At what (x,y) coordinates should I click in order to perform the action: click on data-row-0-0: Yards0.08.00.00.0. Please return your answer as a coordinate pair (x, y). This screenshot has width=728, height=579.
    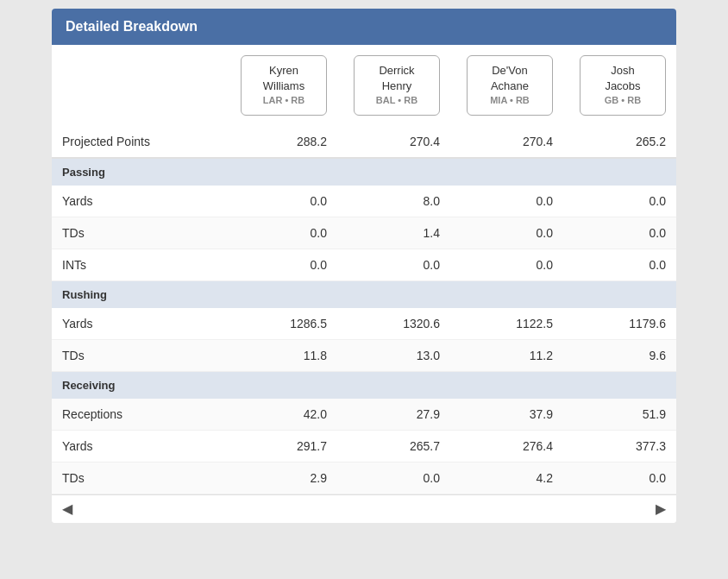
    Looking at the image, I should click on (364, 202).